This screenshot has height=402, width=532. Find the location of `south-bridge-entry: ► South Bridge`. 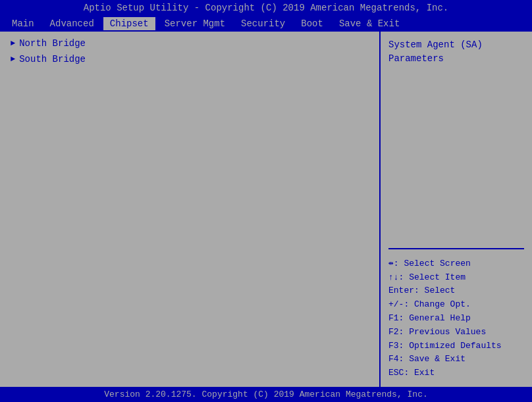

south-bridge-entry: ► South Bridge is located at coordinates (190, 59).